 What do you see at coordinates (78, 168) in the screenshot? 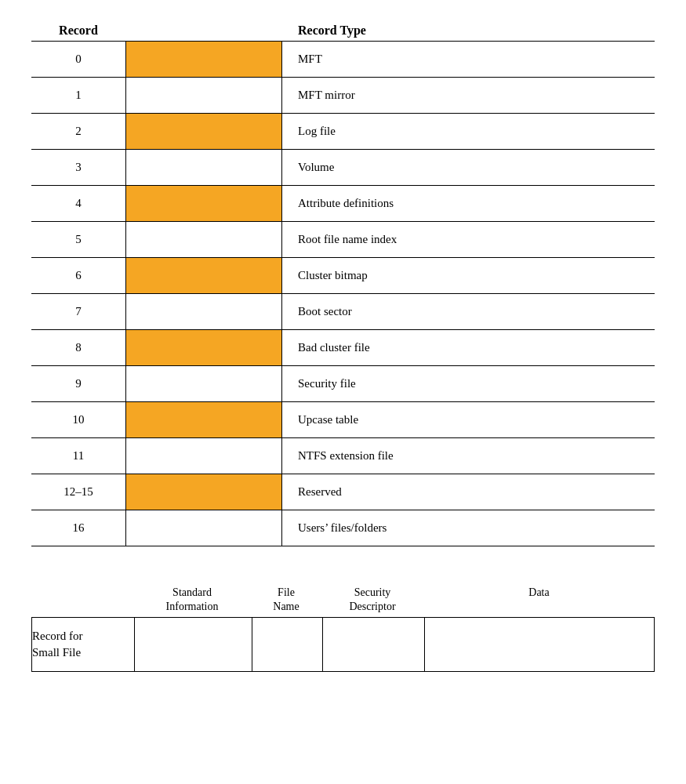
I see `mft-record-number: 3` at bounding box center [78, 168].